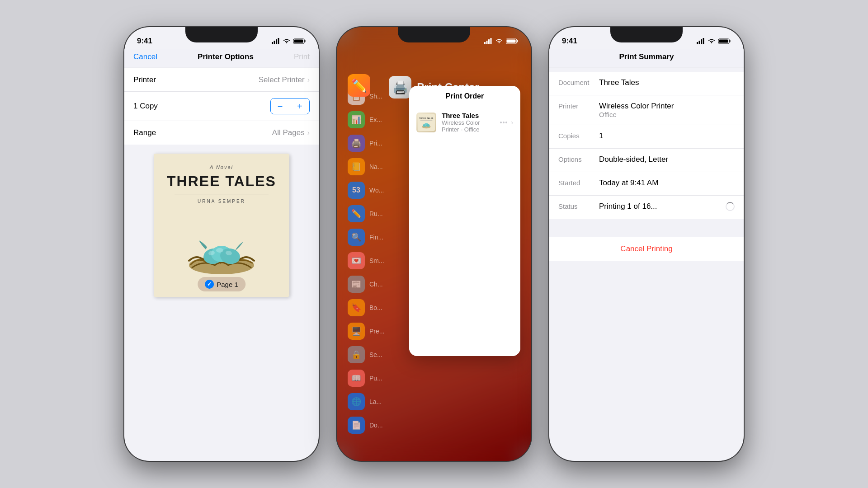  Describe the element at coordinates (465, 122) in the screenshot. I see `print-job-row: THREE TALES Three Tales Wireless Color P…` at that location.